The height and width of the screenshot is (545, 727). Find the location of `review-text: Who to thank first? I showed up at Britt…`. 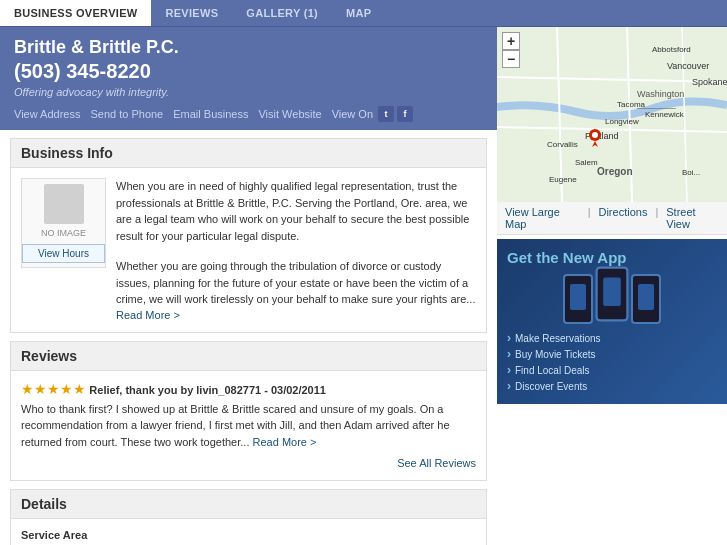

review-text: Who to thank first? I showed up at Britt… is located at coordinates (236, 426).